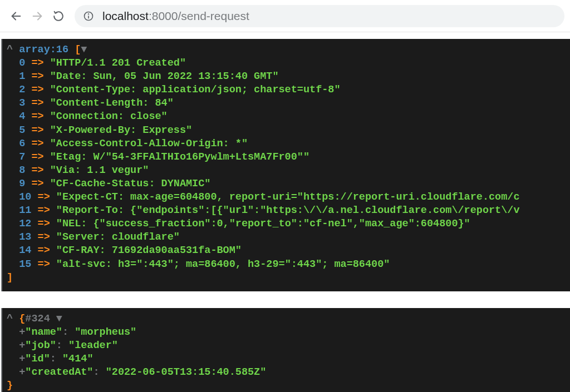 The image size is (570, 392). What do you see at coordinates (41, 319) in the screenshot?
I see `object-id: #324` at bounding box center [41, 319].